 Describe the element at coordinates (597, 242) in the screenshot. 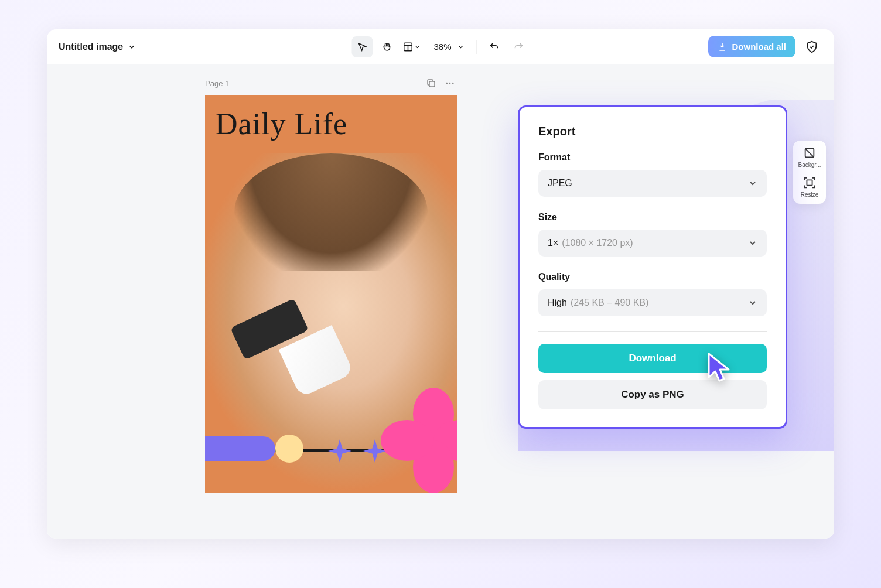

I see `size-dims: (1080 × 1720 px)` at that location.